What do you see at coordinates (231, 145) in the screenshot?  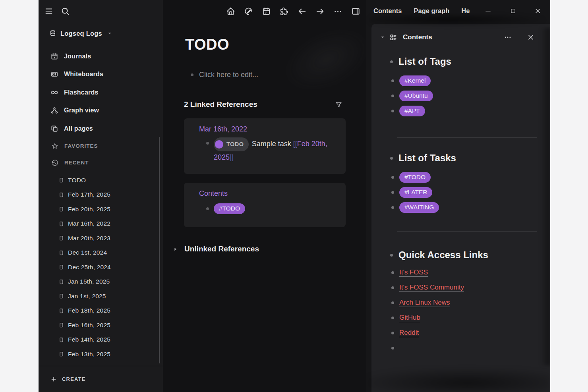 I see `todo-status-marker: TODO` at bounding box center [231, 145].